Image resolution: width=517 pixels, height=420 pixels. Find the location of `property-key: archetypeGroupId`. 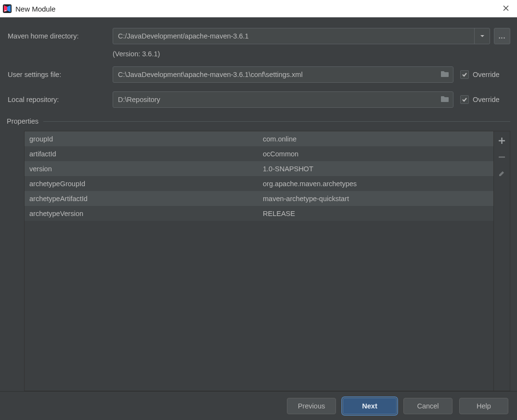

property-key: archetypeGroupId is located at coordinates (142, 184).